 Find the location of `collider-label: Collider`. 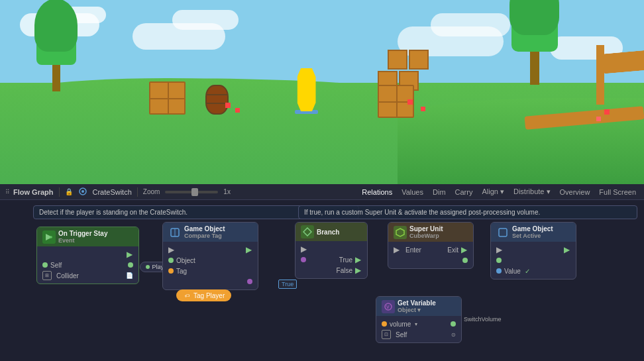

collider-label: Collider is located at coordinates (68, 276).